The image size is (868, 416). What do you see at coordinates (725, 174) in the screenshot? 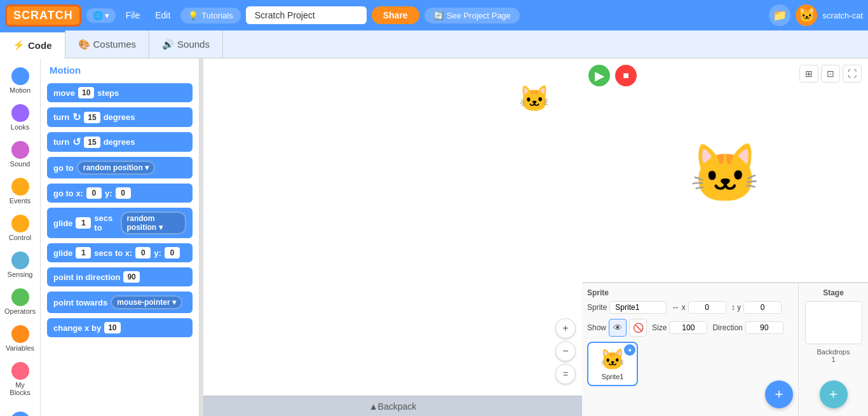
I see `stage-sprite-cat: 🐱` at bounding box center [725, 174].